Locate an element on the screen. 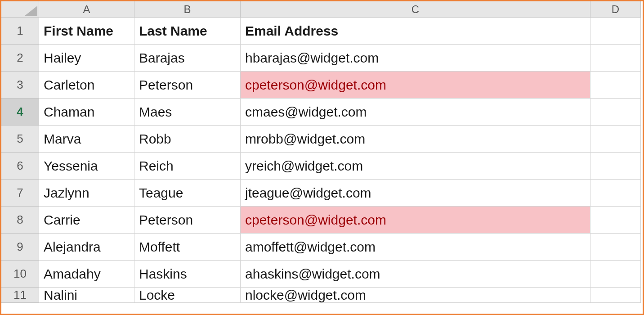 The height and width of the screenshot is (315, 644). cell-B4: Maes is located at coordinates (188, 112).